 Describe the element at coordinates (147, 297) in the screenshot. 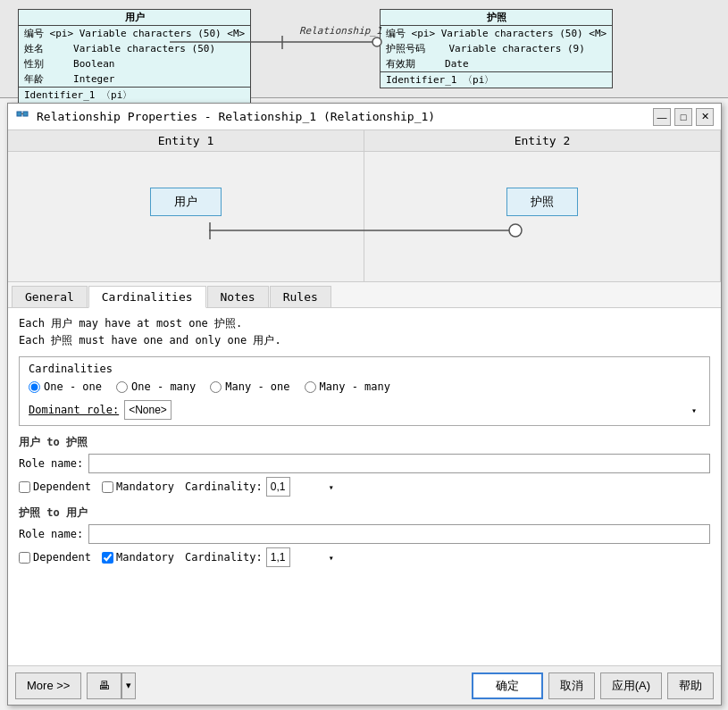

I see `tab-cardinalities: Cardinalities` at that location.